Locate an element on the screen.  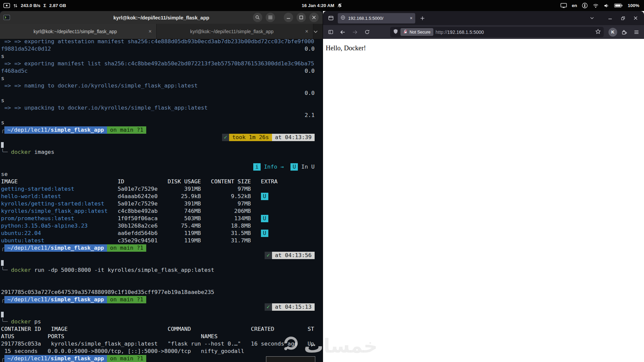
image-name-text: kyrolles/simple_flask_app:latest is located at coordinates (59, 211).